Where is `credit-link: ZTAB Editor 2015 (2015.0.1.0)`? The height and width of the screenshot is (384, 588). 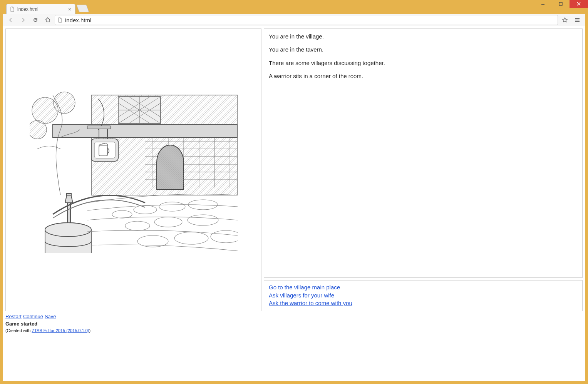
credit-link: ZTAB Editor 2015 (2015.0.1.0) is located at coordinates (60, 331).